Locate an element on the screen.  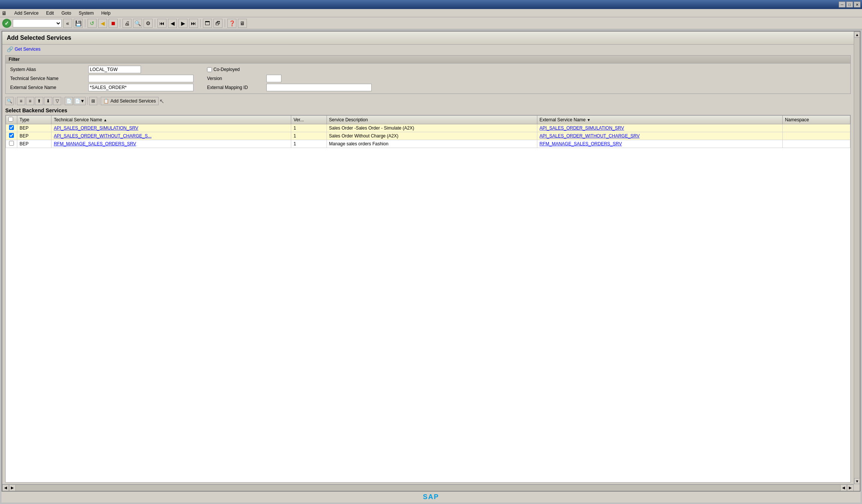
nav1-btn: ⏮ is located at coordinates (162, 23).